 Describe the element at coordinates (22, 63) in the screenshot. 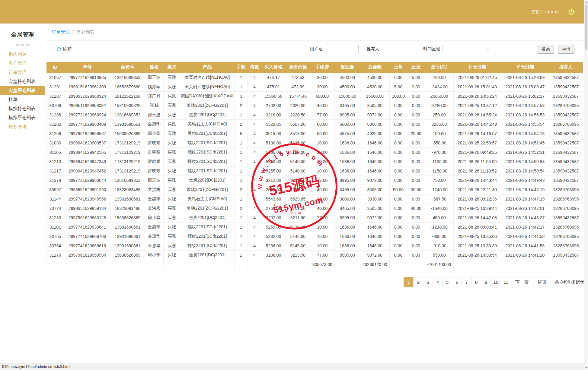

I see `sidebar-item: 客户管理` at that location.